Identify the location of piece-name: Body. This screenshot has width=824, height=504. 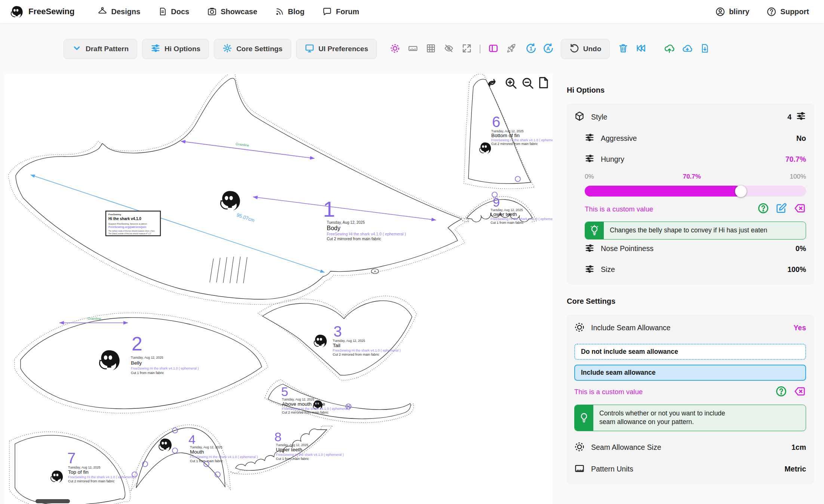
(333, 228).